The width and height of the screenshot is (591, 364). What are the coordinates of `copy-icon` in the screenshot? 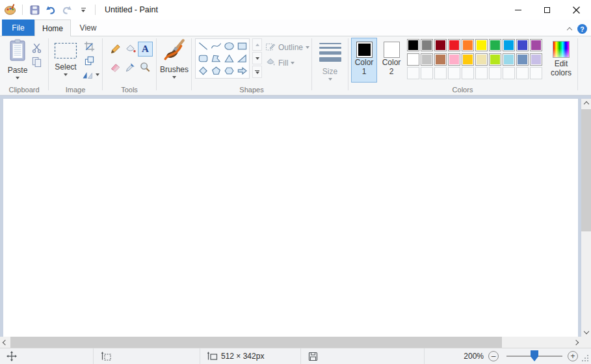 It's located at (36, 62).